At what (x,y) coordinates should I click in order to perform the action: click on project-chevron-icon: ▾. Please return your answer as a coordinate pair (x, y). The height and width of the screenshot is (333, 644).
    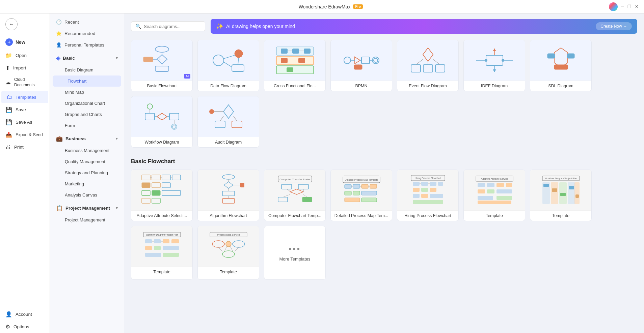
    Looking at the image, I should click on (117, 208).